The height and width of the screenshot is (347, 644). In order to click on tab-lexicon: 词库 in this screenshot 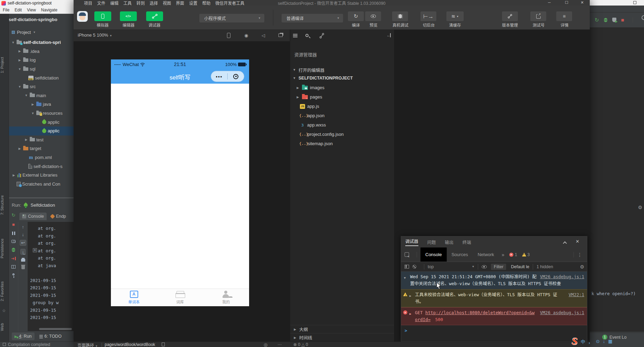, I will do `click(180, 298)`.